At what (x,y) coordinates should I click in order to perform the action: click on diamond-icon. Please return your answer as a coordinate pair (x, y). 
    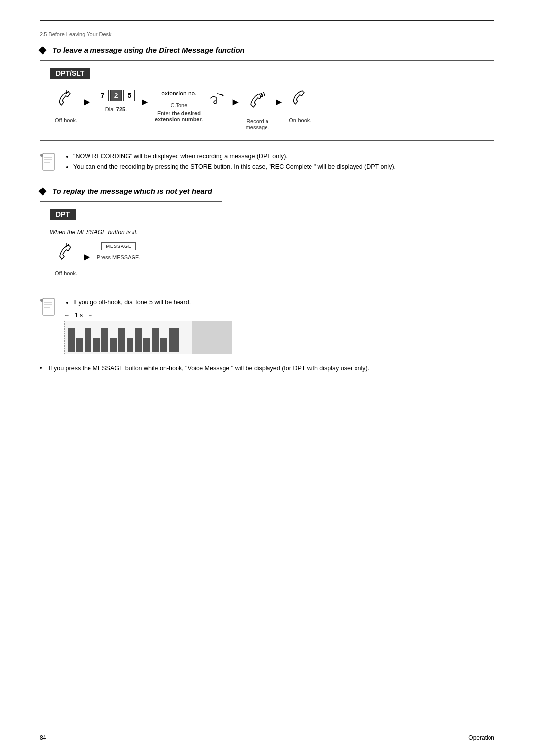
    Looking at the image, I should click on (43, 50).